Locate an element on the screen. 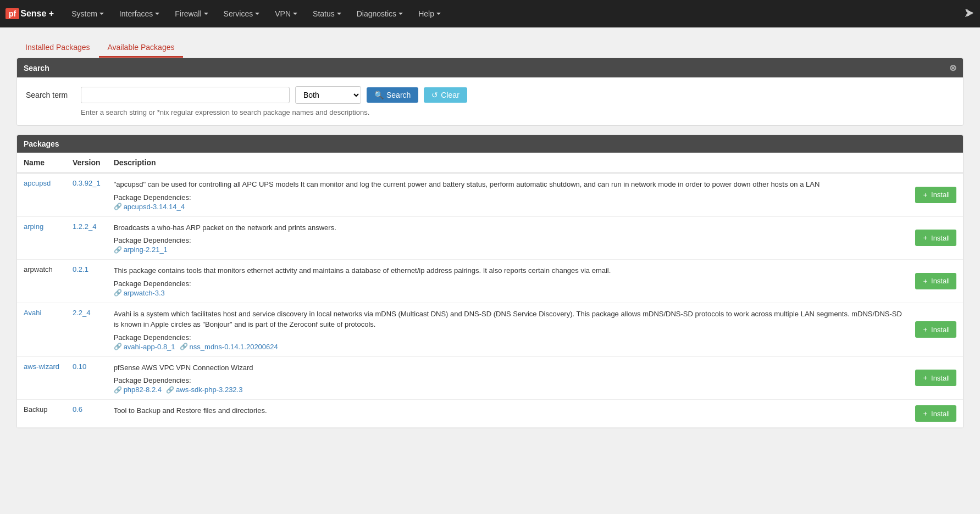 Image resolution: width=980 pixels, height=514 pixels. nav-system: System is located at coordinates (88, 14).